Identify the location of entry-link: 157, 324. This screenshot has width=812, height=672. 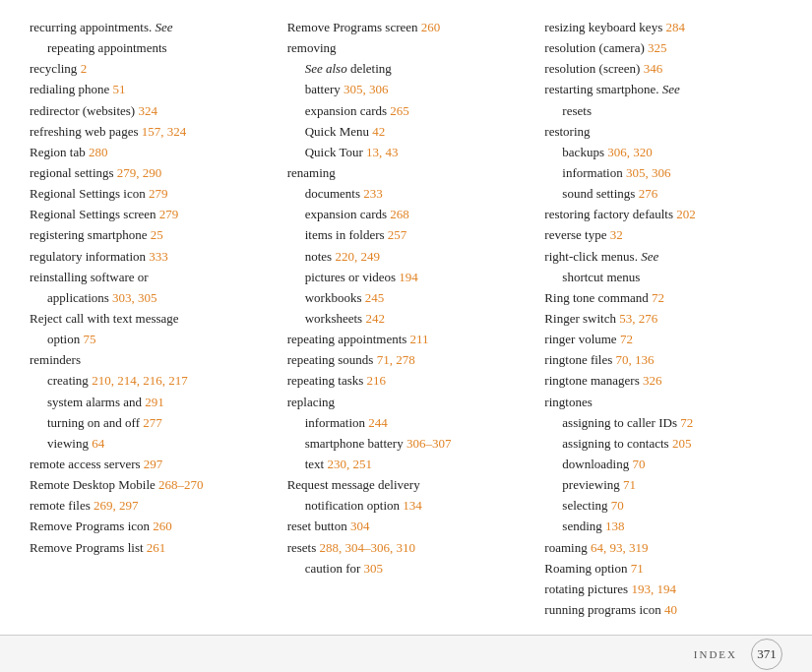
(164, 132).